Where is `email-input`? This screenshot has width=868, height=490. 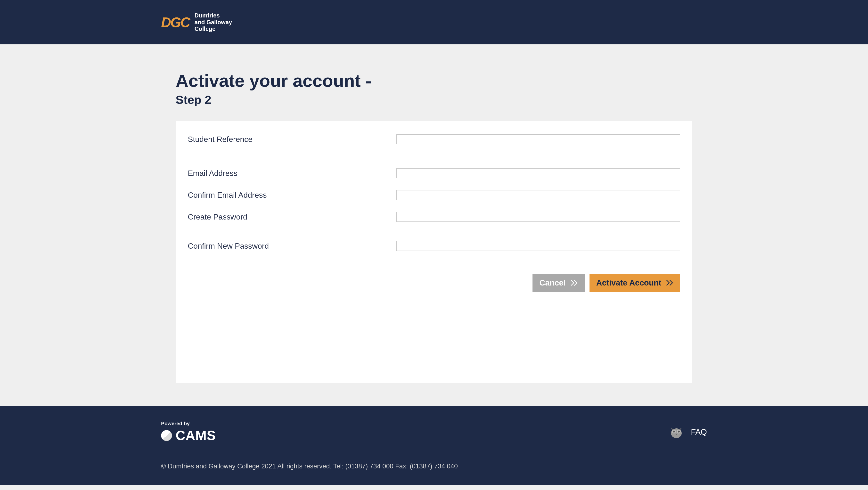 email-input is located at coordinates (538, 173).